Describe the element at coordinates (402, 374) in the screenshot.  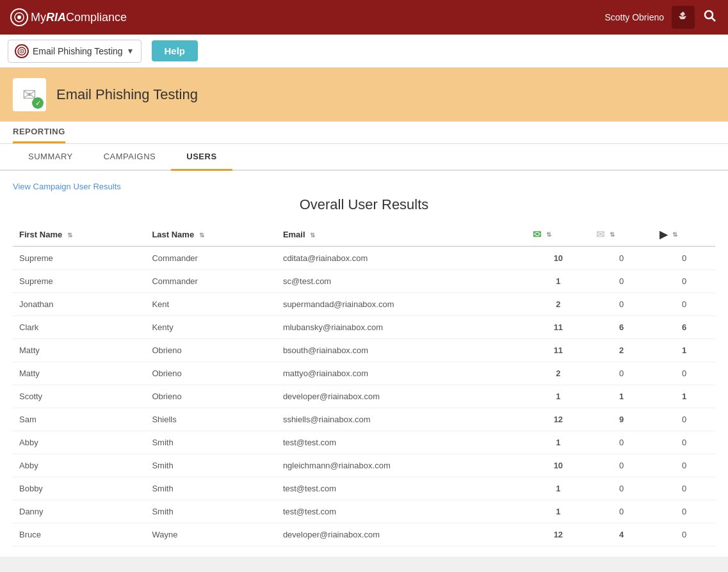
I see `cell-email: mattyo@riainabox.com` at that location.